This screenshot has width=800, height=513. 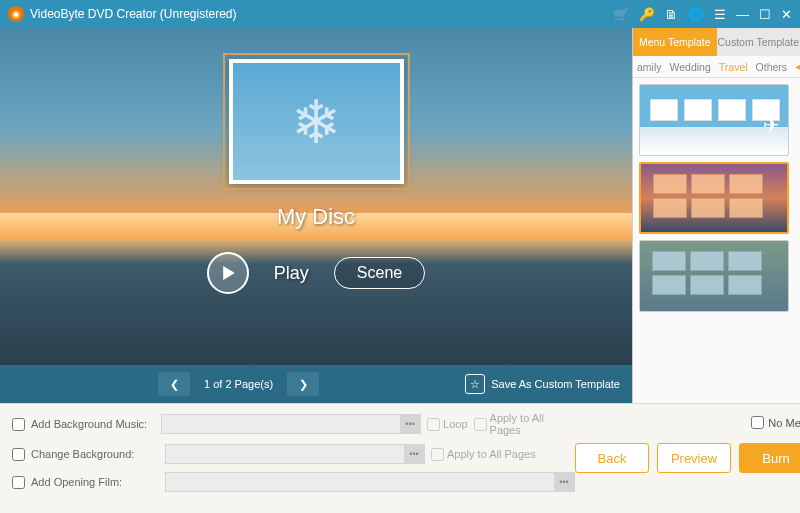 I want to click on window-title: VideoByte DVD Creator (Unregistered), so click(x=322, y=14).